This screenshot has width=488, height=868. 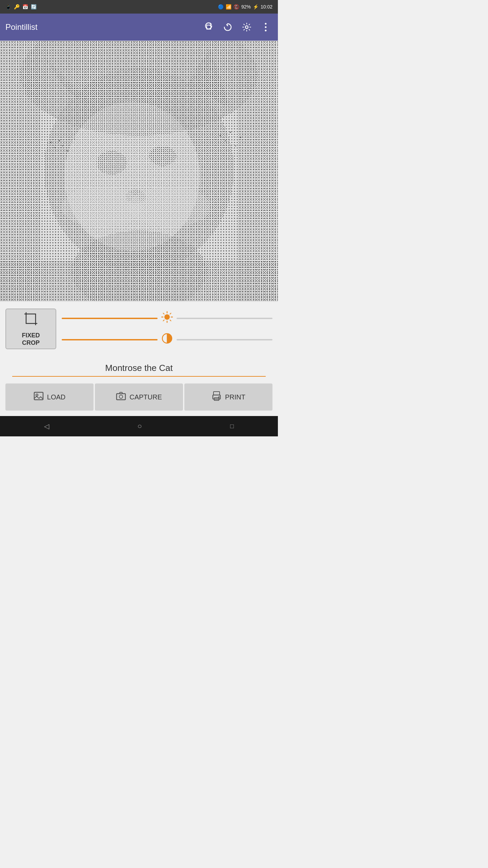 What do you see at coordinates (266, 27) in the screenshot?
I see `more-button` at bounding box center [266, 27].